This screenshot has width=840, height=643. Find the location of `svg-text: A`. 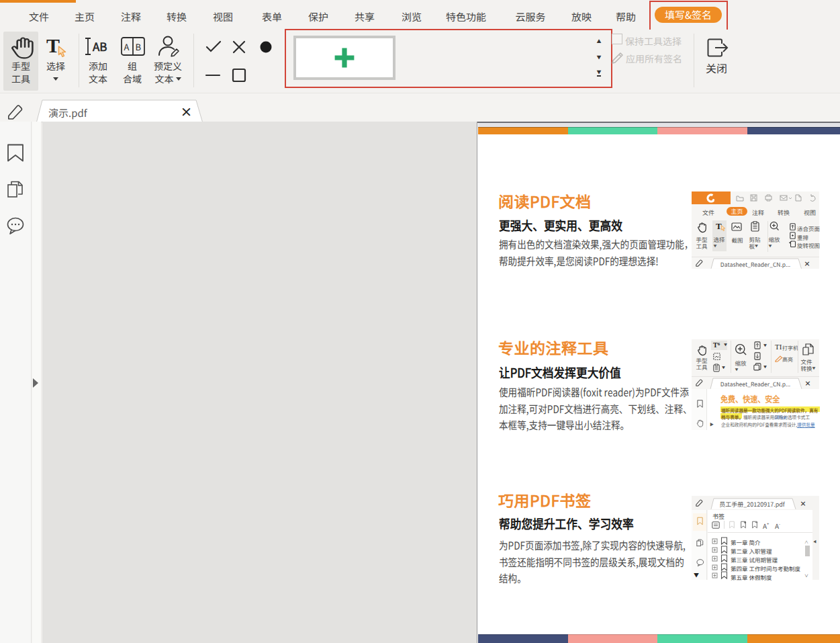

svg-text: A is located at coordinates (127, 47).